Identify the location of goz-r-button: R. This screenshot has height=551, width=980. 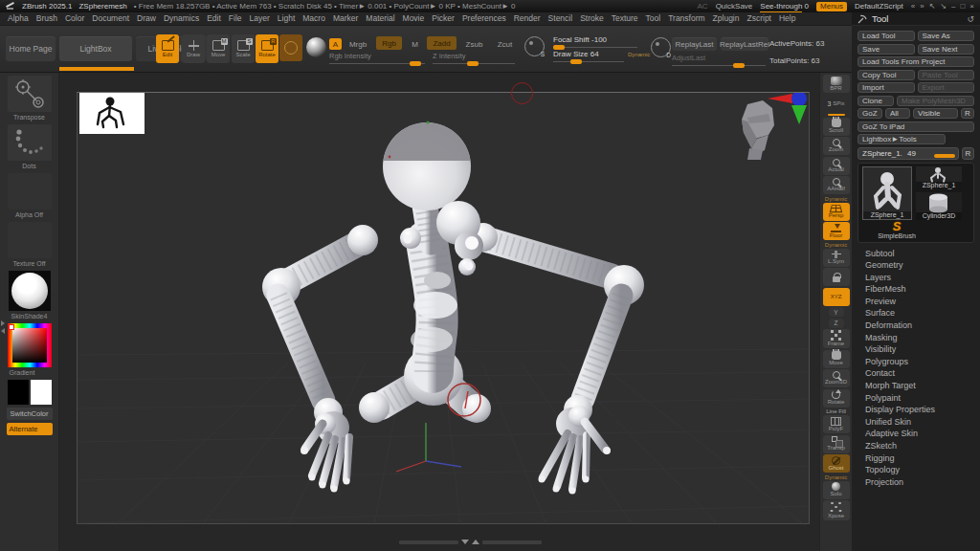
(968, 113).